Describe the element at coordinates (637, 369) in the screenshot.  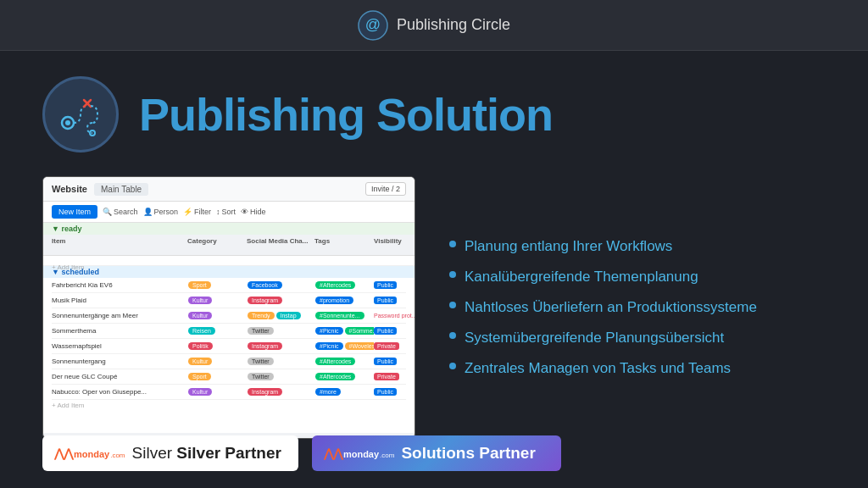
I see `bullet-item-5: Zentrales Managen von Tasks und Teams` at that location.